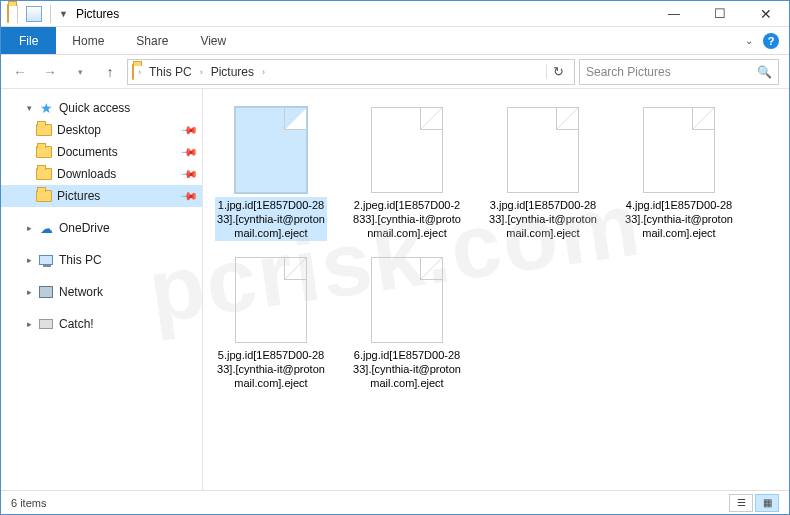 Image resolution: width=790 pixels, height=515 pixels. What do you see at coordinates (102, 174) in the screenshot?
I see `nav-downloads: Downloads 📌` at bounding box center [102, 174].